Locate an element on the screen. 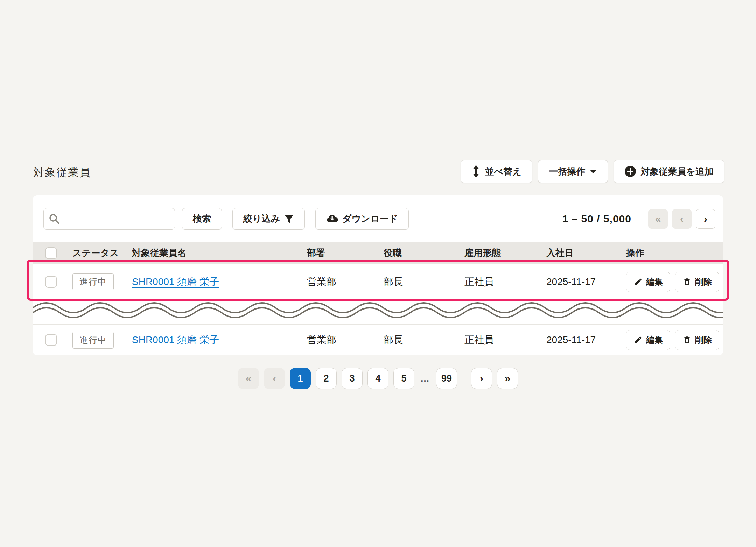 Image resolution: width=756 pixels, height=547 pixels. top-first-page-button: « is located at coordinates (658, 219).